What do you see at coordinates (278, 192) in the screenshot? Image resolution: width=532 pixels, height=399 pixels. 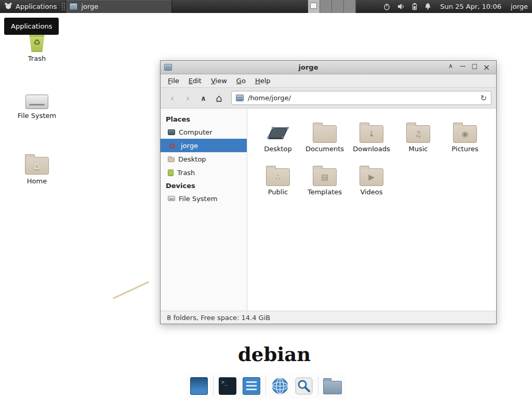 I see `file-label: Public` at bounding box center [278, 192].